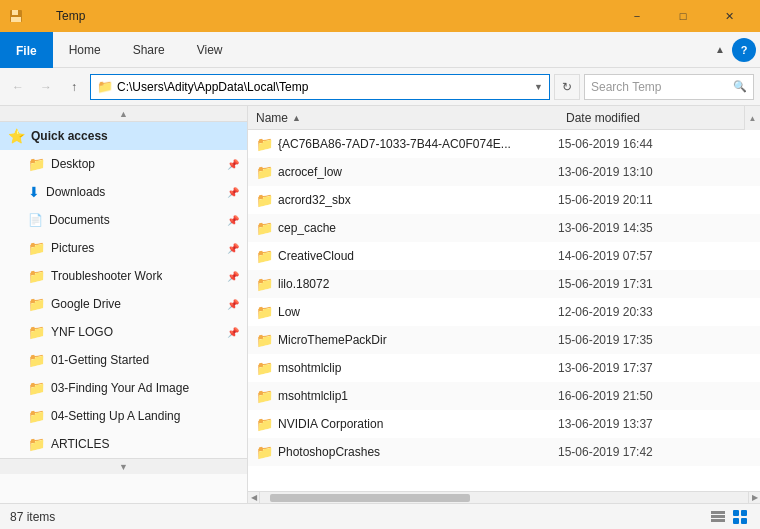  I want to click on file-name: MicroThemePackDir, so click(418, 340).